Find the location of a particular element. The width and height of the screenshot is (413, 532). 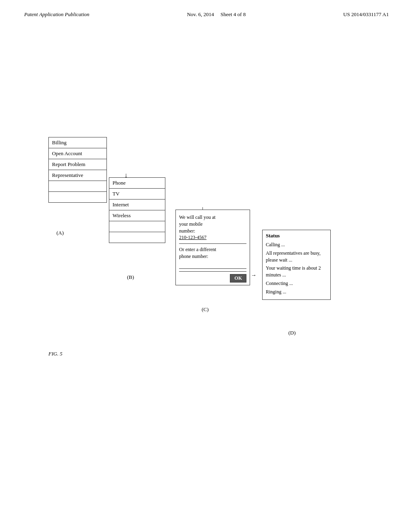

status-title: Status is located at coordinates (296, 236).